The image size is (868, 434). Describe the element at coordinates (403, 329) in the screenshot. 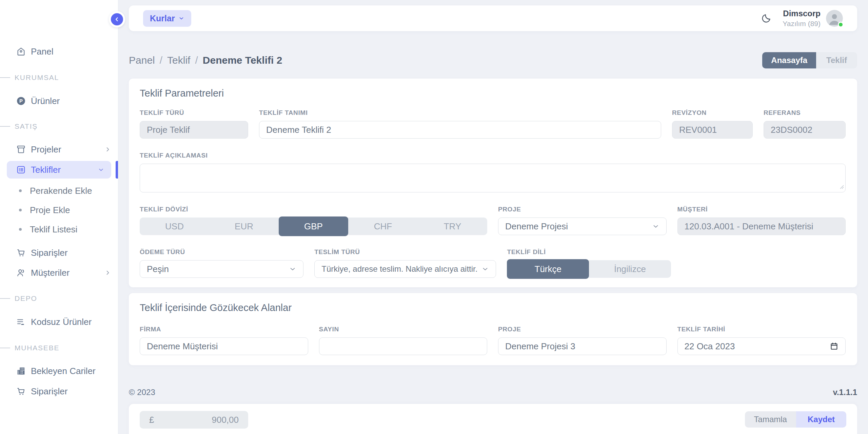

I see `field-label: SAYIN` at that location.